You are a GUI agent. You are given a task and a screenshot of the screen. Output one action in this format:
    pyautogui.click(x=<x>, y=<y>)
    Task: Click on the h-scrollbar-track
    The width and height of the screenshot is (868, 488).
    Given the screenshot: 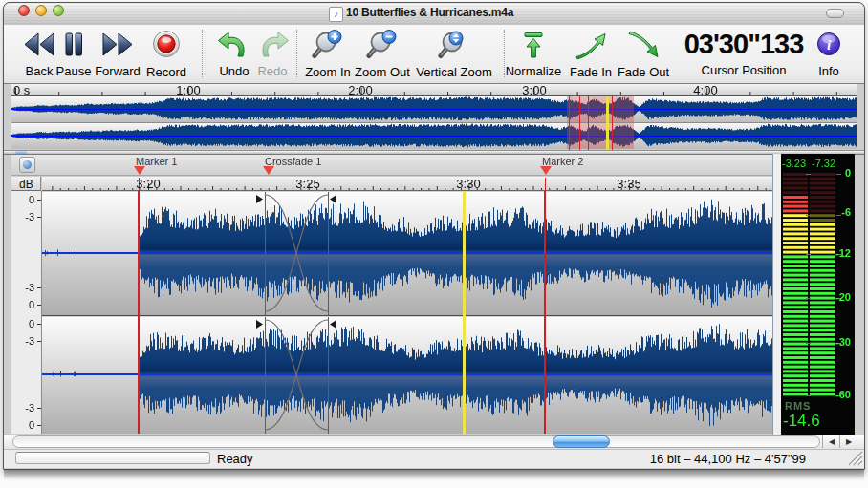 What is the action you would take?
    pyautogui.click(x=417, y=441)
    